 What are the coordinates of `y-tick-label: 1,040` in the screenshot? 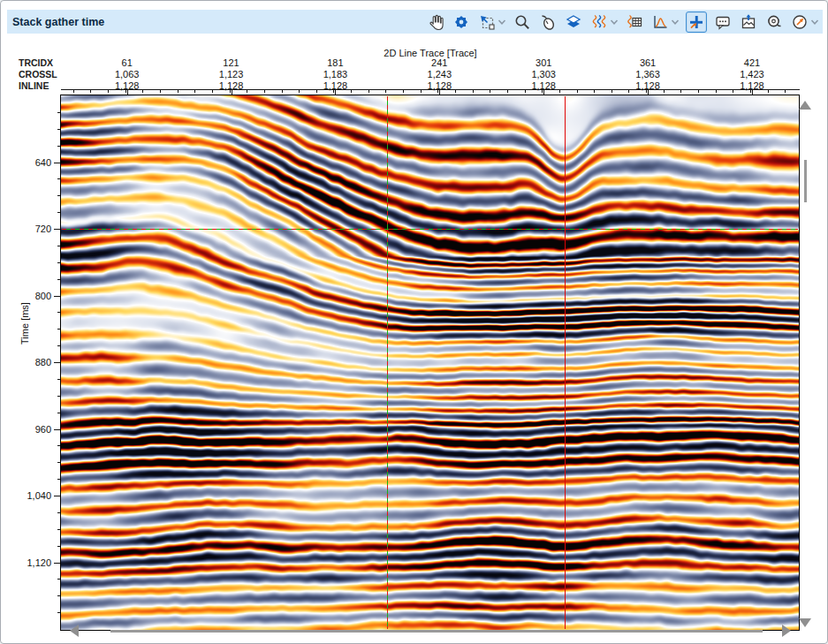 It's located at (30, 496).